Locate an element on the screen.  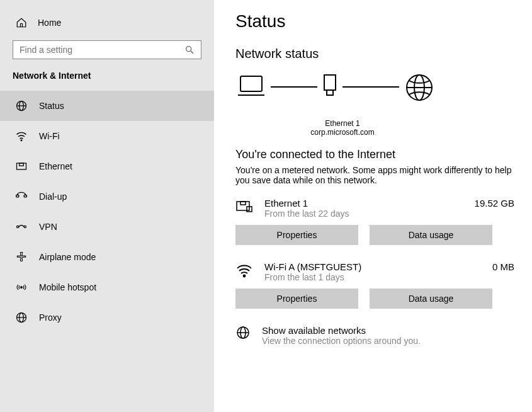
available-networks-title: Show available networks is located at coordinates (341, 330).